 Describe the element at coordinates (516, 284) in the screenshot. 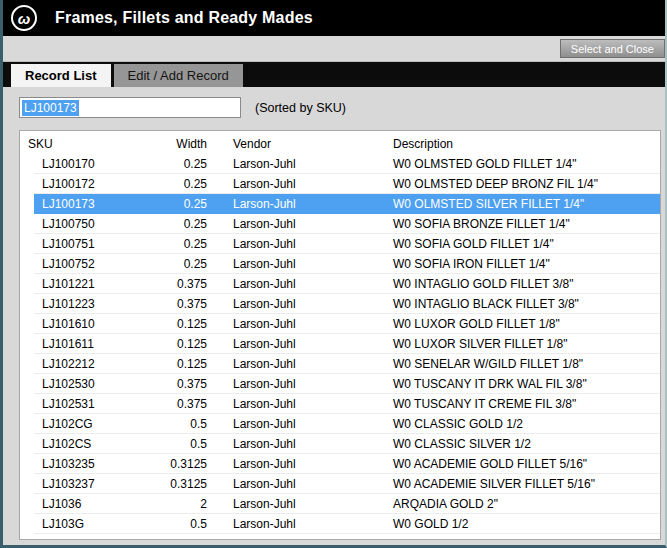

I see `cell-desc: W0 INTAGLIO GOLD FILLET 3/8"` at that location.